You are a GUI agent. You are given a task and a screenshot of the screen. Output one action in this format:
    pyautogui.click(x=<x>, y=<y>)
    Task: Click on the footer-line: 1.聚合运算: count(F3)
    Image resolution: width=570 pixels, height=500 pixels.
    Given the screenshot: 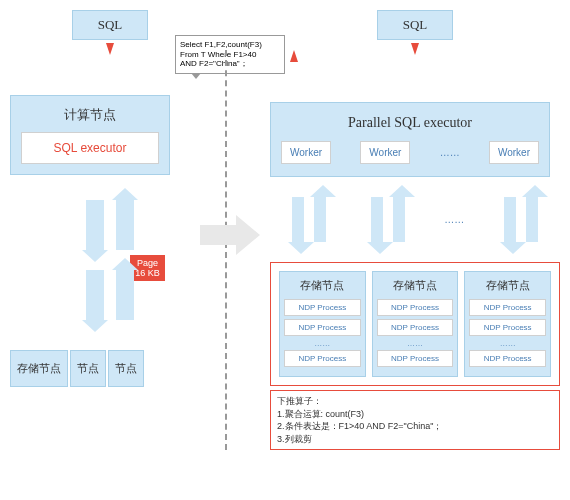 What is the action you would take?
    pyautogui.click(x=415, y=414)
    